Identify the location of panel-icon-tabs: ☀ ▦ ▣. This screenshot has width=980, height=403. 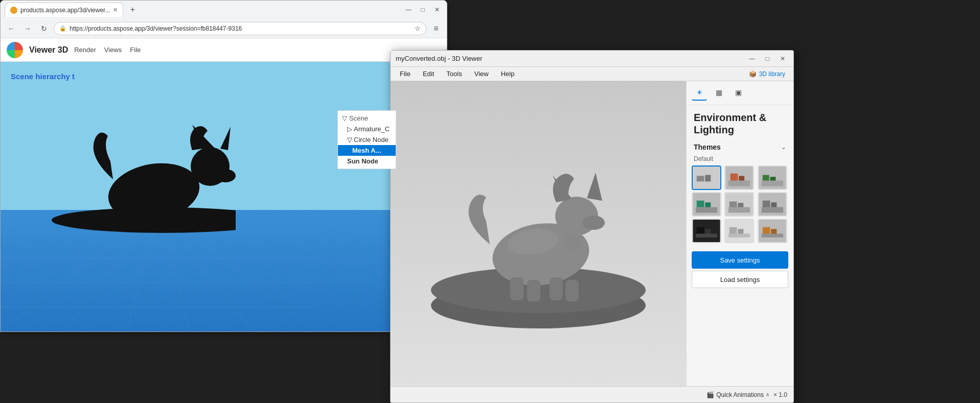
(740, 93).